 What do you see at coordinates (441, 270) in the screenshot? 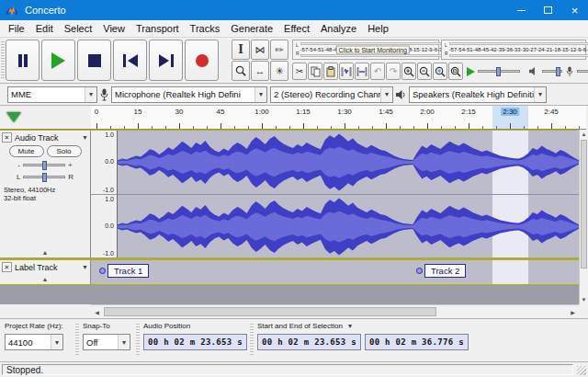
I see `label-flag: Track 2` at bounding box center [441, 270].